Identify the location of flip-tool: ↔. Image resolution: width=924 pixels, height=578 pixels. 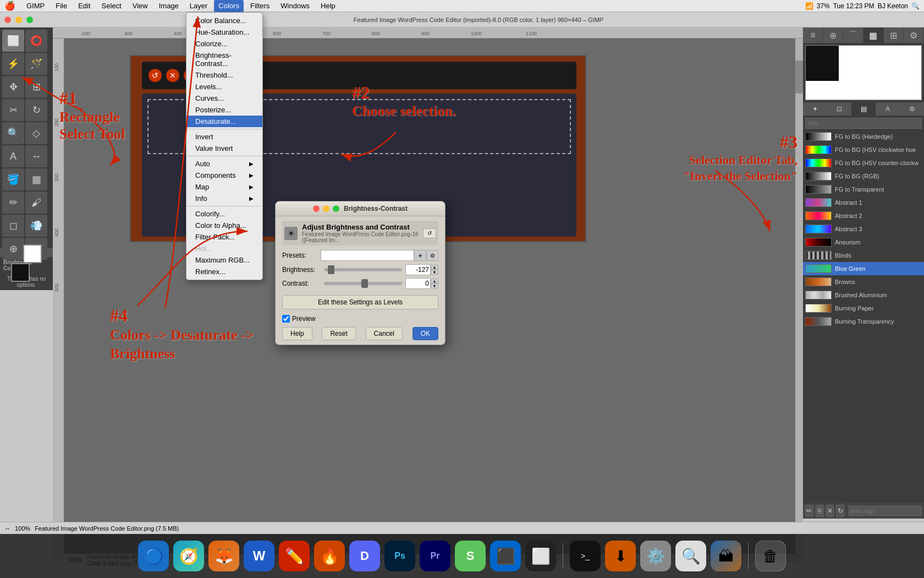
(36, 156).